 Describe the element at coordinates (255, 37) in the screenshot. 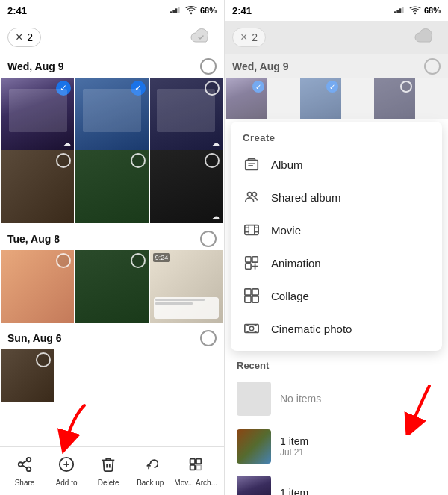

I see `count-right: 2` at that location.